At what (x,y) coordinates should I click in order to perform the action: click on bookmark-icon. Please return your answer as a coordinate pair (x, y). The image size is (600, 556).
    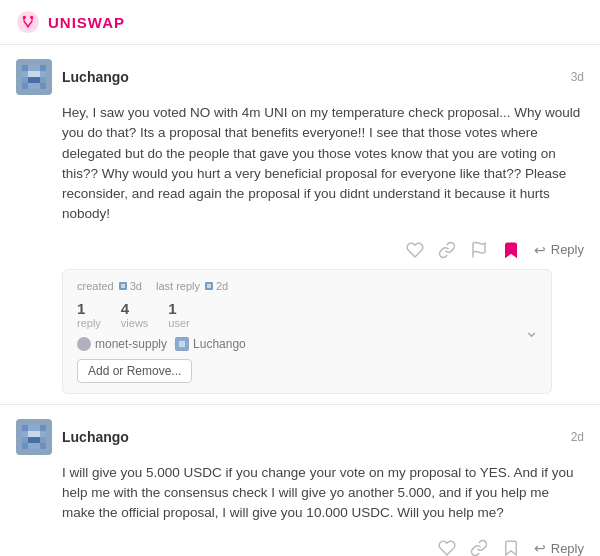
    Looking at the image, I should click on (511, 250).